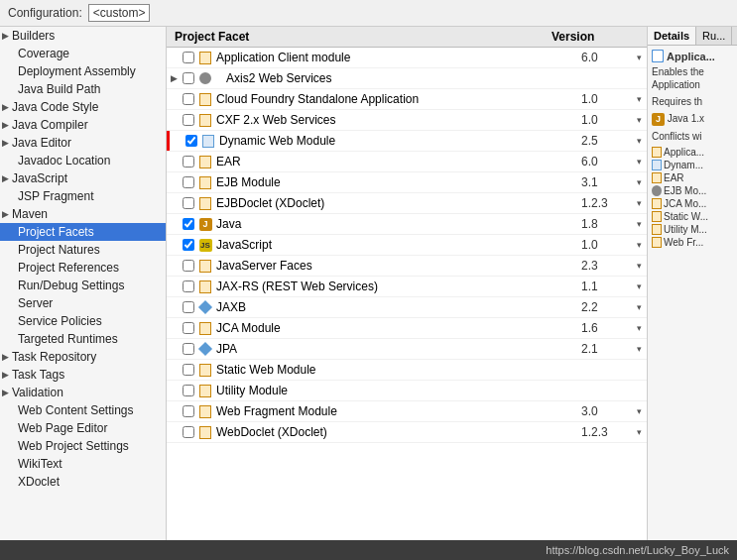 This screenshot has height=560, width=737. What do you see at coordinates (83, 482) in the screenshot?
I see `sidebar-item-xdoclet: XDoclet` at bounding box center [83, 482].